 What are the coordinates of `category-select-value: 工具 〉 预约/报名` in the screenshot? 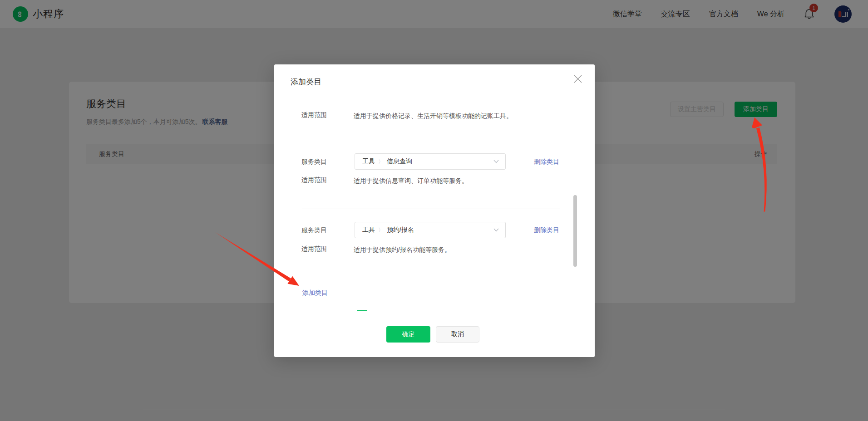 It's located at (428, 230).